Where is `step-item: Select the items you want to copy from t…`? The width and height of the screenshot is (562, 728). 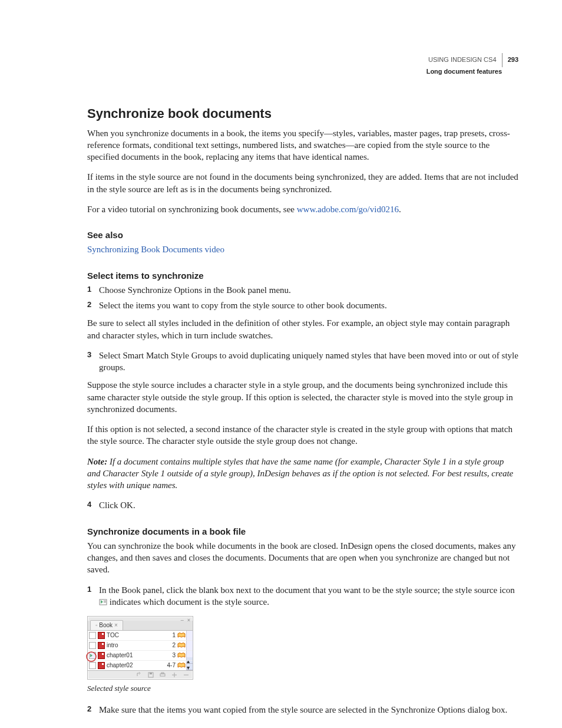 step-item: Select the items you want to copy from t… is located at coordinates (303, 305).